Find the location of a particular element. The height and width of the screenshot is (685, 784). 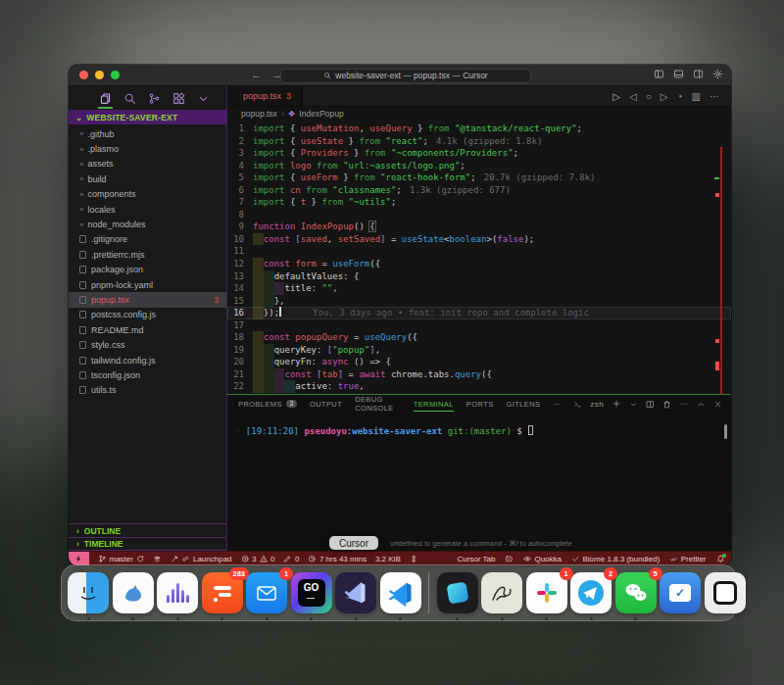

reader-app-icon: 283 is located at coordinates (222, 593).